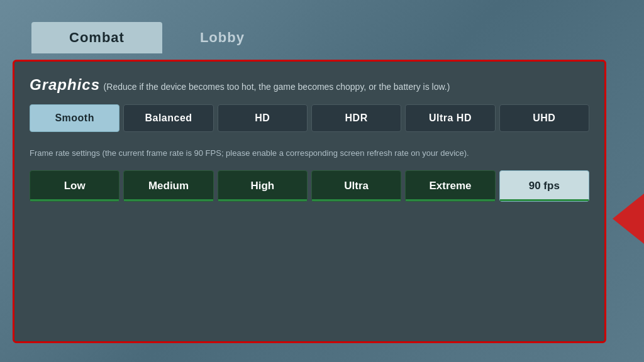 The width and height of the screenshot is (644, 362). I want to click on fps-option-ultra: Ultra, so click(356, 186).